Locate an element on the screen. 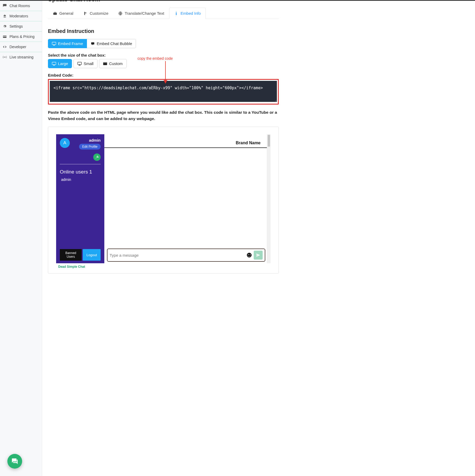  paste-instruction: Paste the above code on the HTML page wh… is located at coordinates (163, 116).